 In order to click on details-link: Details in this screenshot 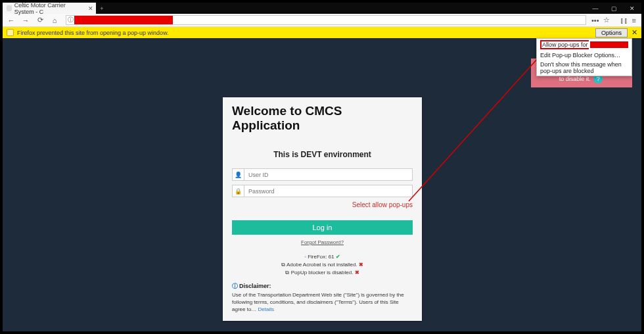, I will do `click(266, 309)`.